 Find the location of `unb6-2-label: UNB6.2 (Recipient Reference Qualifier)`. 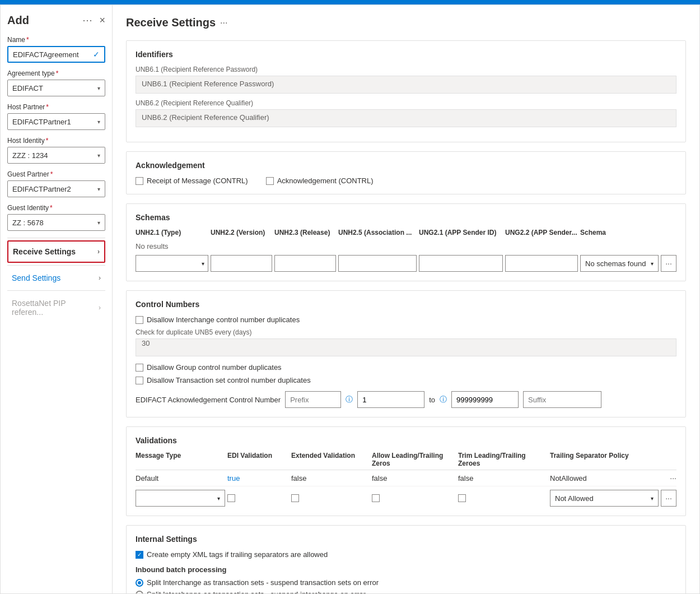

unb6-2-label: UNB6.2 (Recipient Reference Qualifier) is located at coordinates (406, 103).